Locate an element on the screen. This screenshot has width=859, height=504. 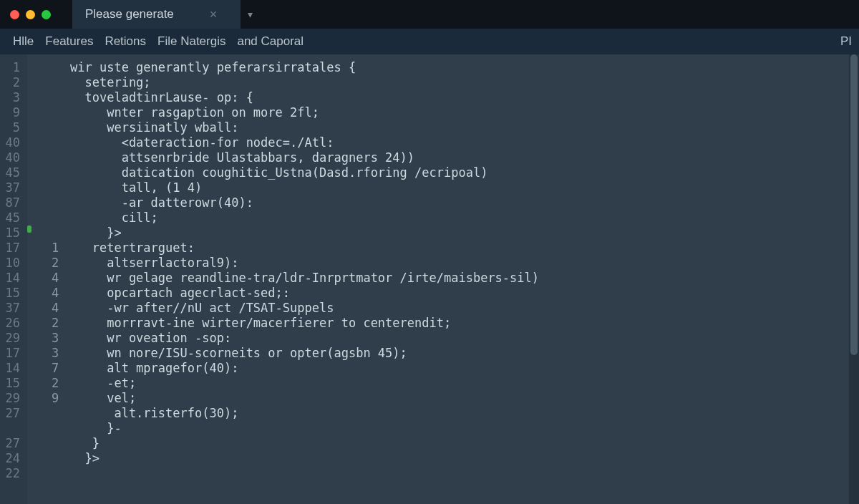
code-line: setering; is located at coordinates (465, 83).